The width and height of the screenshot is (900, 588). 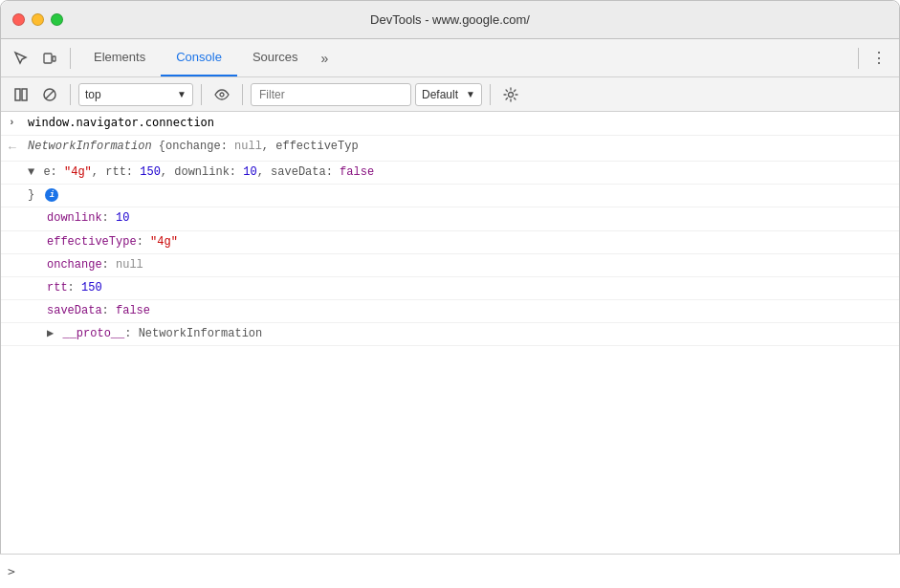 What do you see at coordinates (52, 195) in the screenshot?
I see `info-badge: i` at bounding box center [52, 195].